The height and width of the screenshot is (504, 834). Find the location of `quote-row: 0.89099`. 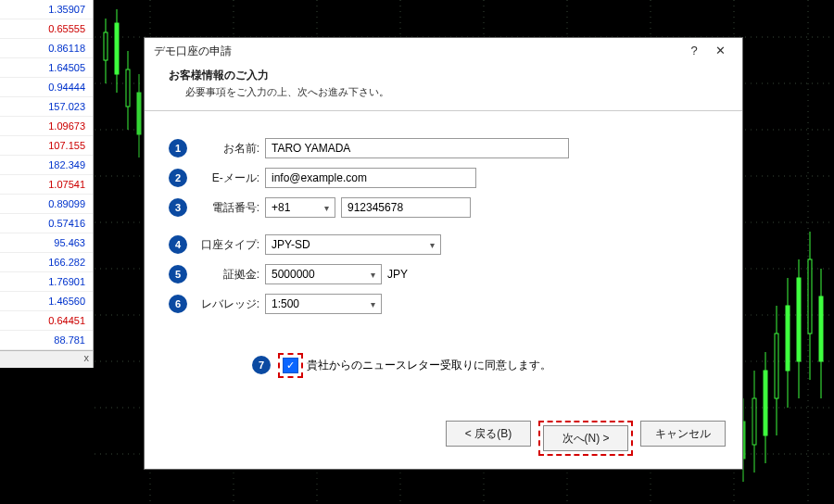

quote-row: 0.89099 is located at coordinates (46, 204).